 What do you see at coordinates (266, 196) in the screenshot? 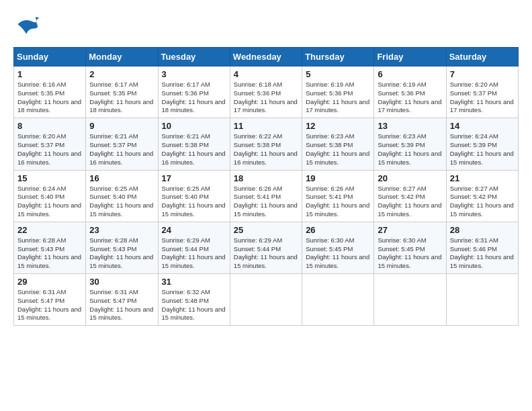
I see `calendar-cell: 18Sunrise: 6:26 AMSunset: 5:41 PMDayligh…` at bounding box center [266, 196].